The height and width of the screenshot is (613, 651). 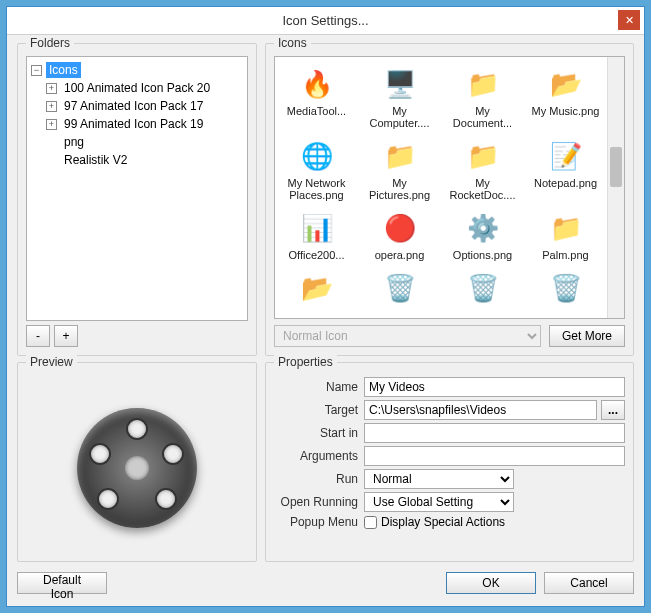 What do you see at coordinates (400, 84) in the screenshot?
I see `icon-my-computer-glyph: 🖥️` at bounding box center [400, 84].